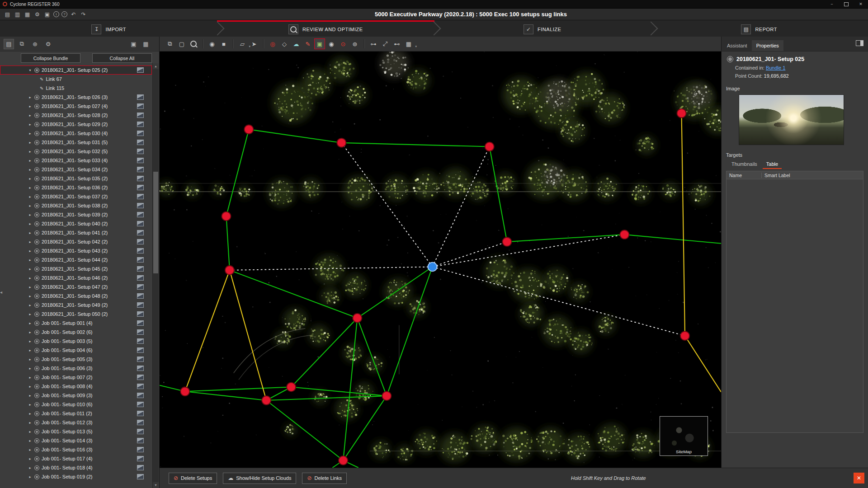 This screenshot has width=868, height=488. I want to click on thumbnail-view-icon: ▦, so click(146, 44).